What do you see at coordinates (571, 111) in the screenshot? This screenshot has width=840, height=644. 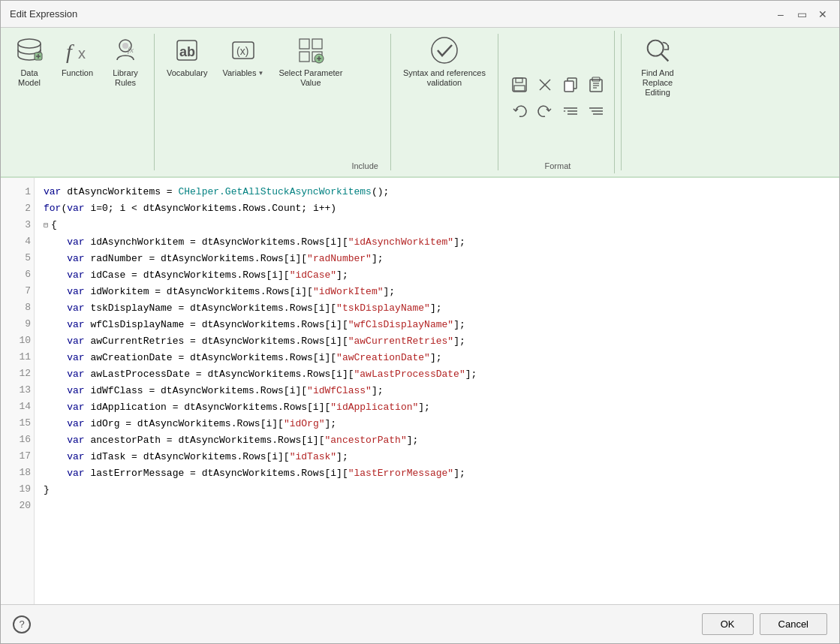 I see `indent-button` at bounding box center [571, 111].